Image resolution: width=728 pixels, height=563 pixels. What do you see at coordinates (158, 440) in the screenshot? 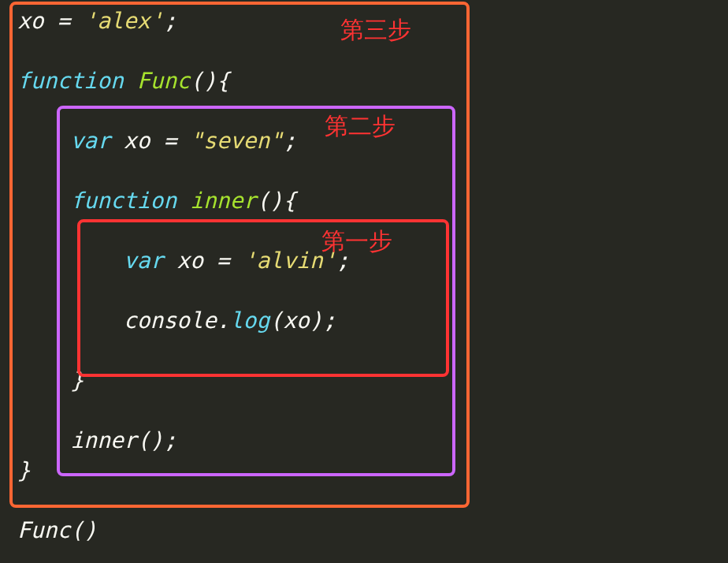
I see `code-token: ();` at bounding box center [158, 440].